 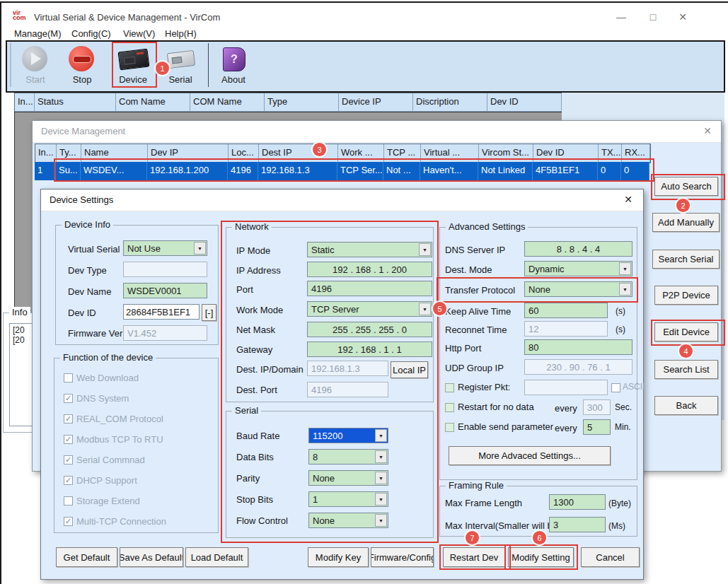 What do you see at coordinates (348, 436) in the screenshot?
I see `baud-rate-select: 115200 ▼` at bounding box center [348, 436].